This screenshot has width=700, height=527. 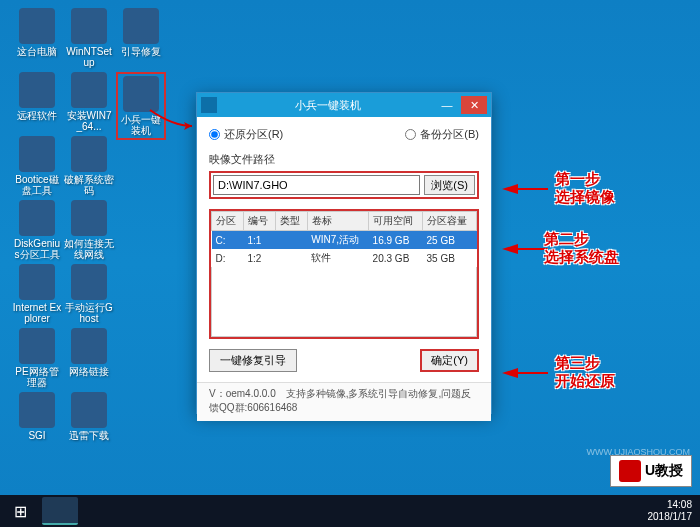 What do you see at coordinates (89, 166) in the screenshot?
I see `desktop-icon: 破解系统密码` at bounding box center [89, 166].